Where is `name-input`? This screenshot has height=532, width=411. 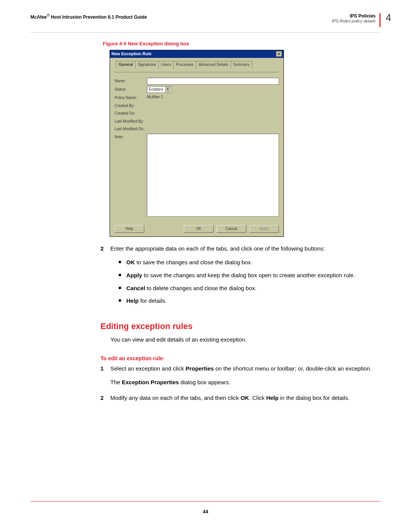
name-input is located at coordinates (213, 81).